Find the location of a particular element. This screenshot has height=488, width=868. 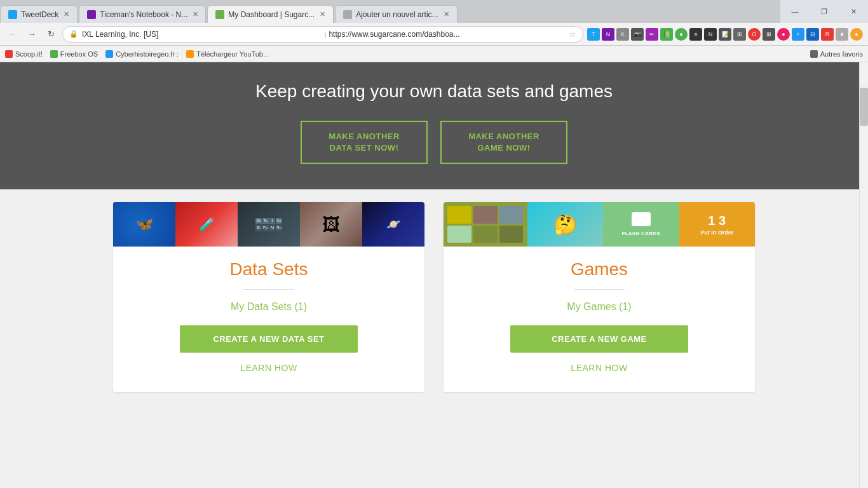

tab-close-ajouter: ✕ is located at coordinates (446, 14).